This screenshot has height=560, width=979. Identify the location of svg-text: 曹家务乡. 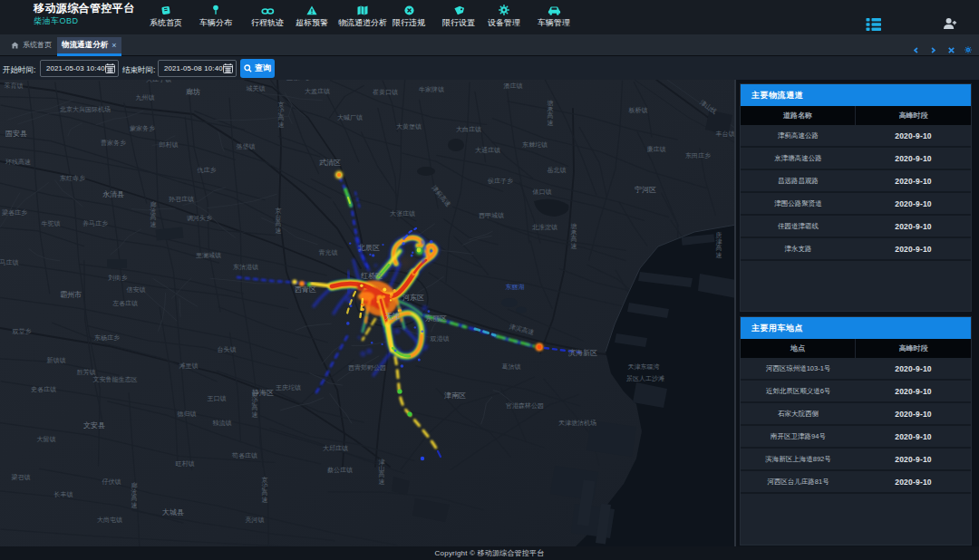
(113, 143).